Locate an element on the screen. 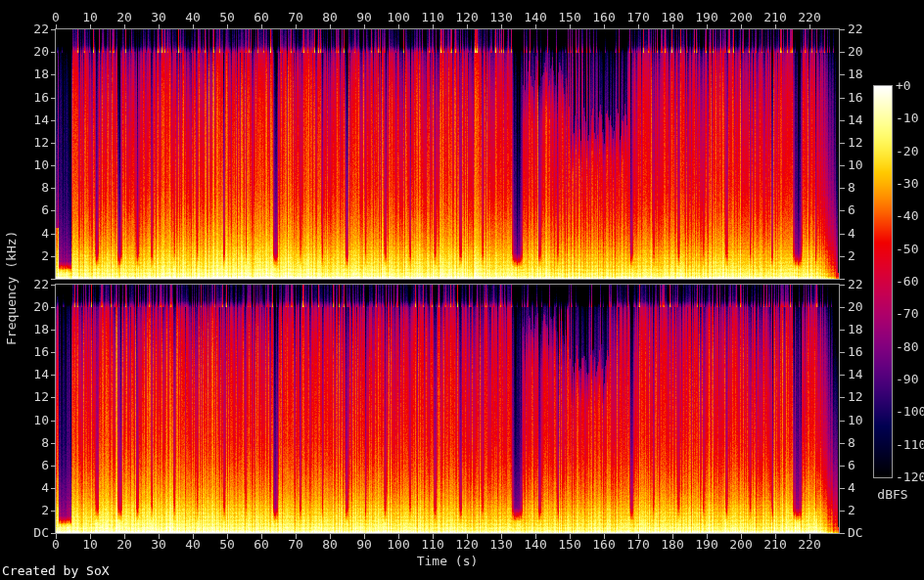 This screenshot has width=924, height=580. colorbar-tick-label: -40 is located at coordinates (910, 216).